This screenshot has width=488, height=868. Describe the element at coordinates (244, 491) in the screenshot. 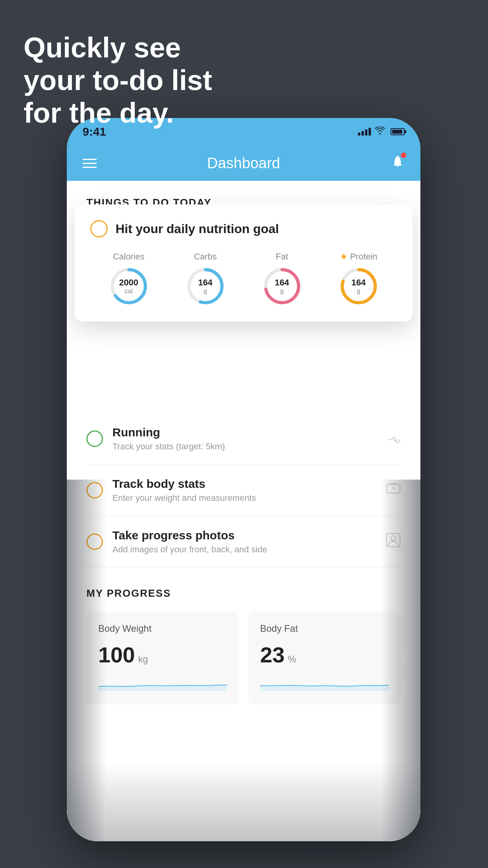

I see `task-list: Running Track your stats (target: 5km) T…` at that location.